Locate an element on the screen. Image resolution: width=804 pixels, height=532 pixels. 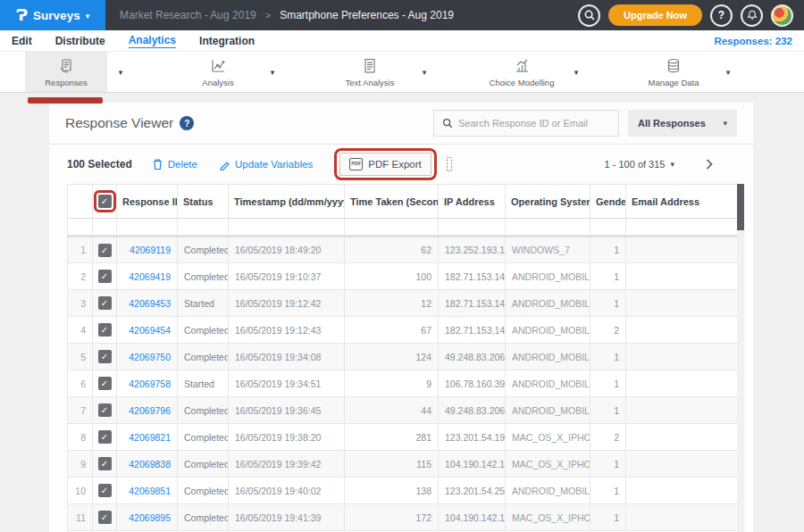
status-cell: Completed is located at coordinates (204, 330).